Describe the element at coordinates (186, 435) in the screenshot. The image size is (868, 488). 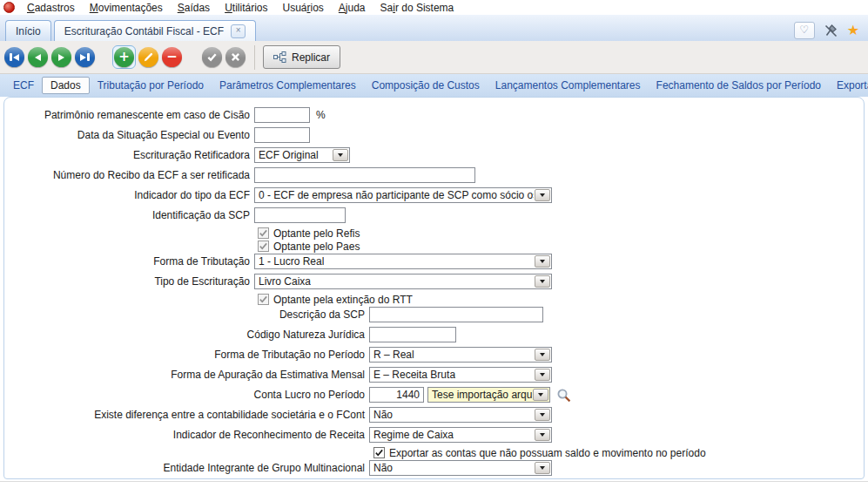
I see `indicador-reconhecimento-receita-label: Indicador de Reconhecimento de Receita` at that location.